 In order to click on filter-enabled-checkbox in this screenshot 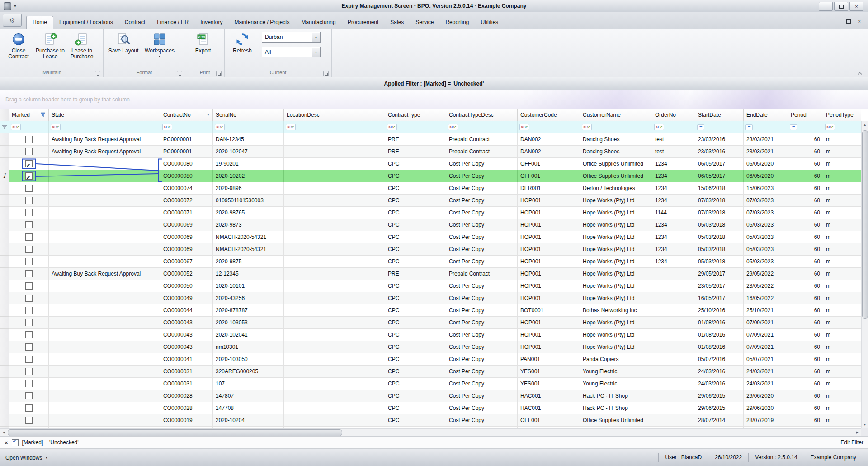, I will do `click(15, 442)`.